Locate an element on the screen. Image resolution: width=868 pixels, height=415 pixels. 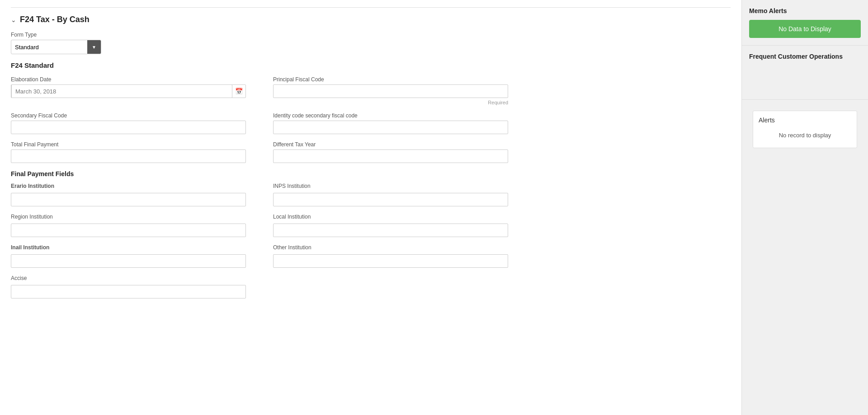
required-hint: Required is located at coordinates (391, 103).